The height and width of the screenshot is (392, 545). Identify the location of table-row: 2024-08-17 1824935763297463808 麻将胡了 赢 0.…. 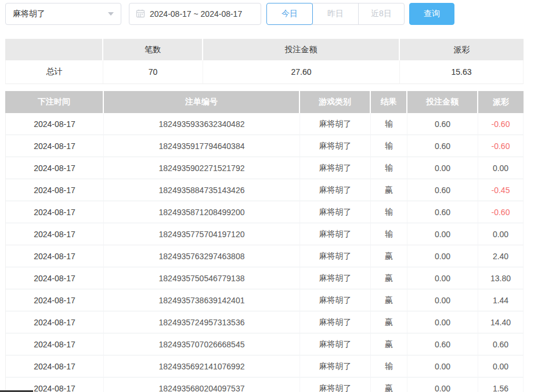
(265, 256).